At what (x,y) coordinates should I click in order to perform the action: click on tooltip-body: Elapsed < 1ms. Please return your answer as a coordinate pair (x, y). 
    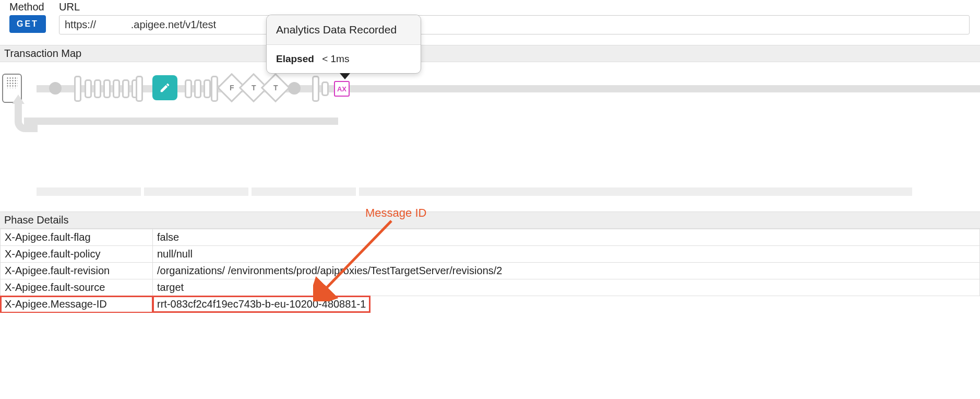
    Looking at the image, I should click on (343, 59).